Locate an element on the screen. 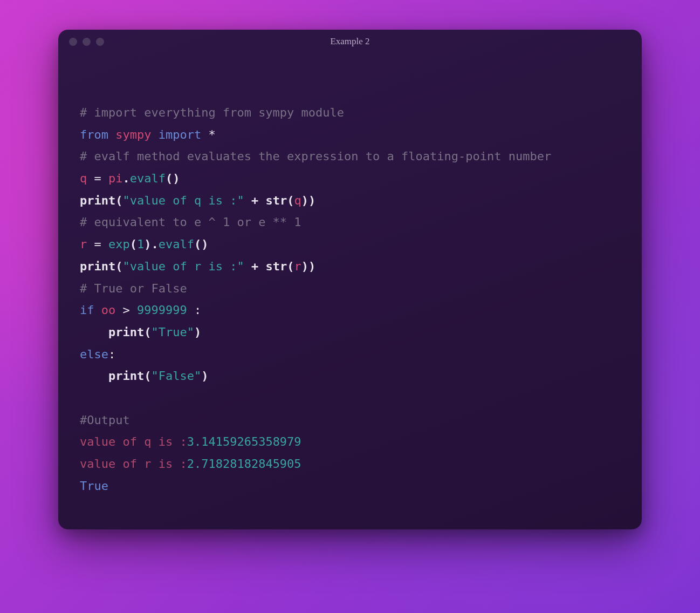 This screenshot has height=613, width=700. keyword-else: else is located at coordinates (94, 354).